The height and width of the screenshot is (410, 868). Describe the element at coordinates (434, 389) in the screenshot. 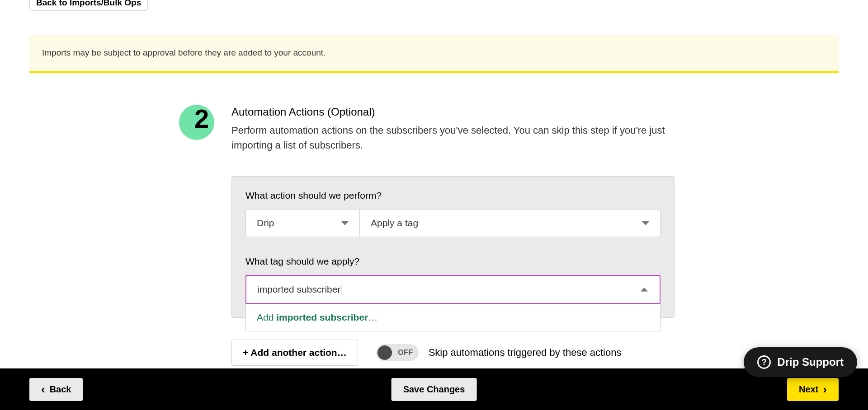

I see `save-changes-button: Save Changes` at that location.